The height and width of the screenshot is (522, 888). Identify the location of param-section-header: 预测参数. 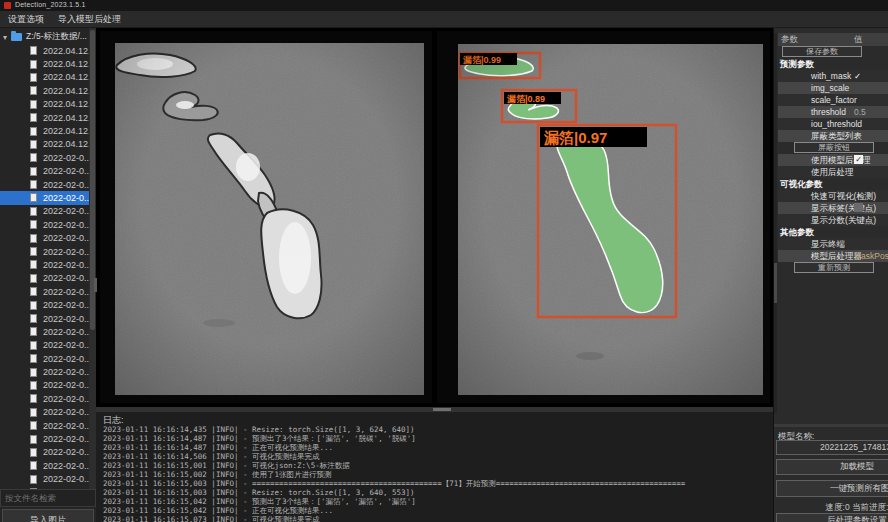
(833, 64).